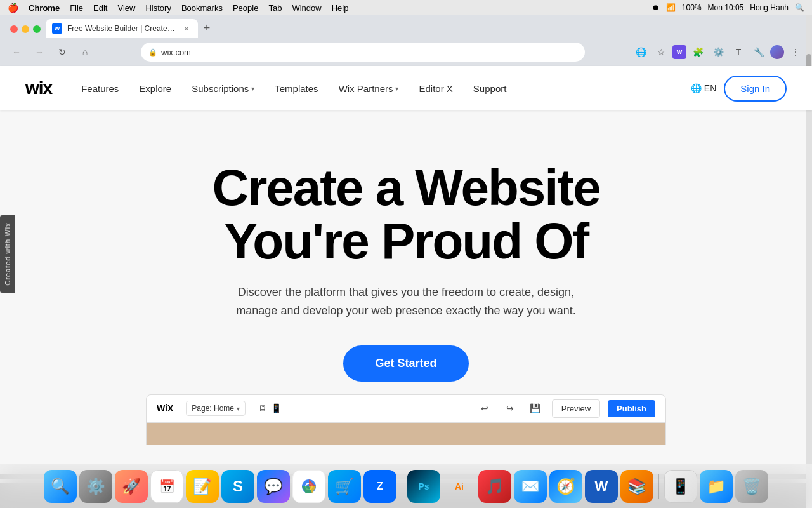 Image resolution: width=812 pixels, height=508 pixels. What do you see at coordinates (495, 486) in the screenshot?
I see `dock-music: 🎵` at bounding box center [495, 486].